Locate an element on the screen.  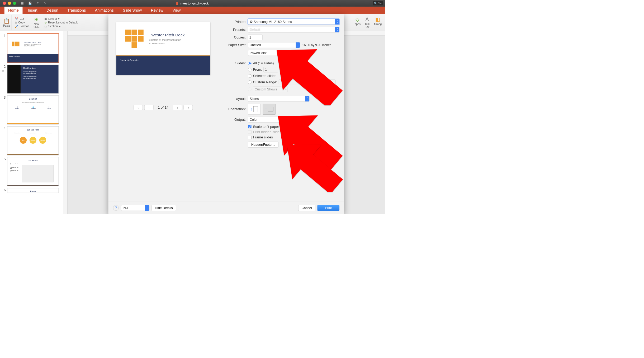
scale-to-fit-checkbox is located at coordinates (250, 127).